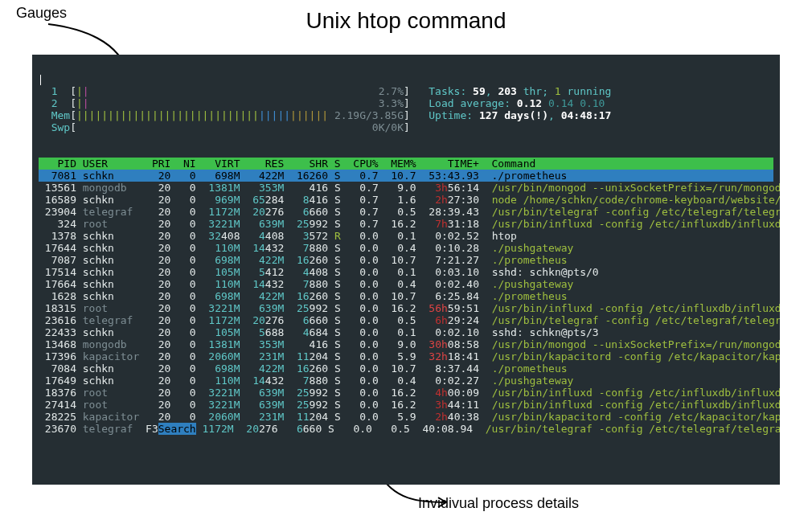 The width and height of the screenshot is (812, 520). Describe the element at coordinates (498, 503) in the screenshot. I see `annotation-process-details: Invidivual process details` at that location.